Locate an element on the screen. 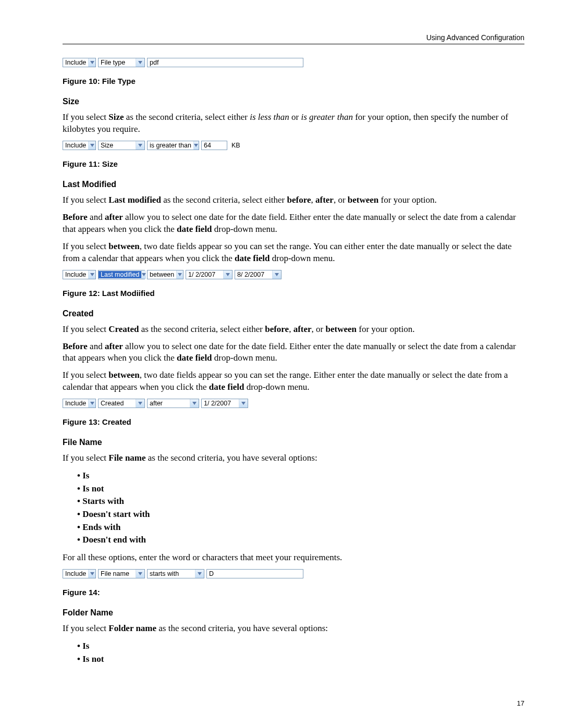 The image size is (563, 728). operator-select: is greater than is located at coordinates (173, 145).